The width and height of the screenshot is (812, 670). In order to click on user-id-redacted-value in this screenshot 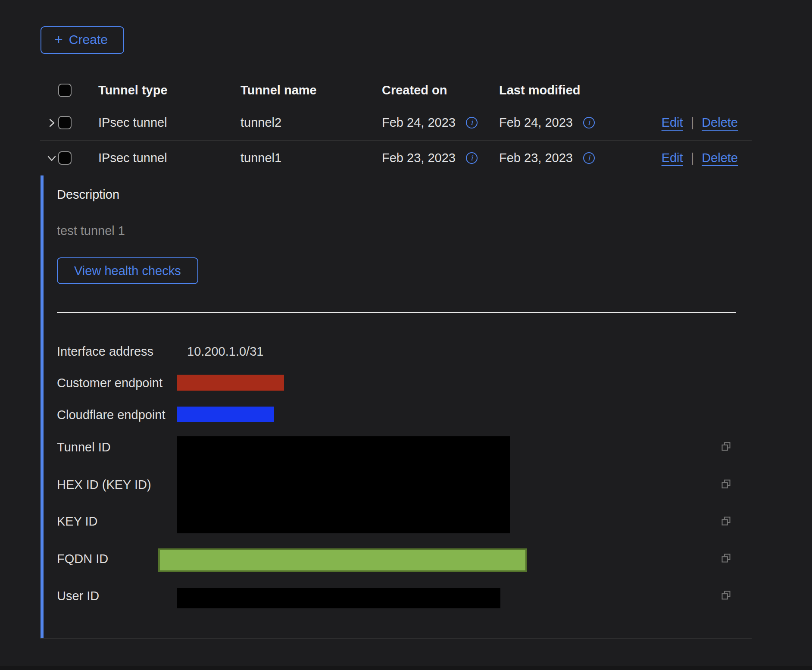, I will do `click(339, 598)`.